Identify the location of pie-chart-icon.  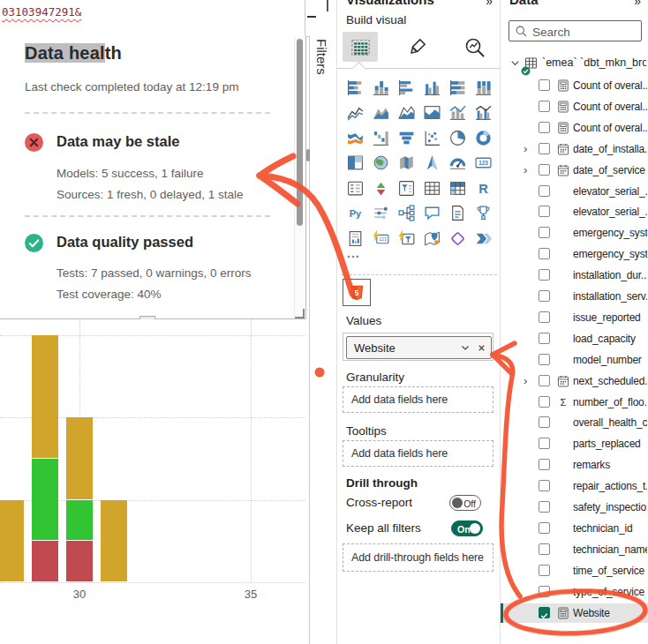
(457, 138).